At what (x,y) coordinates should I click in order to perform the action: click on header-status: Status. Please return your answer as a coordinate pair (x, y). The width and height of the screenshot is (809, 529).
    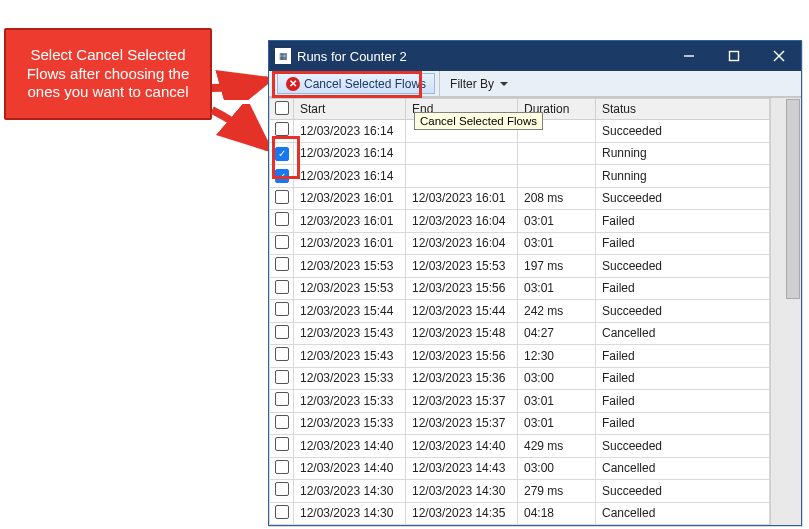
    Looking at the image, I should click on (683, 110).